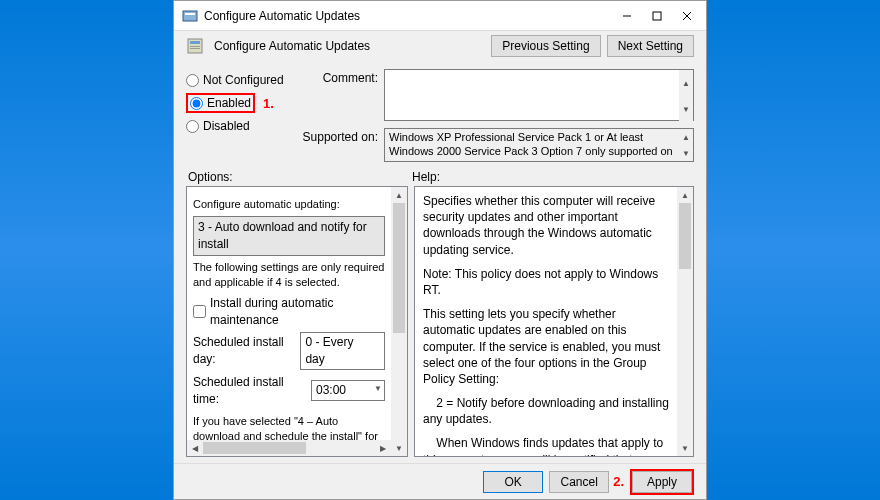 This screenshot has height=500, width=880. What do you see at coordinates (244, 80) in the screenshot?
I see `radio-label: Not Configured` at bounding box center [244, 80].